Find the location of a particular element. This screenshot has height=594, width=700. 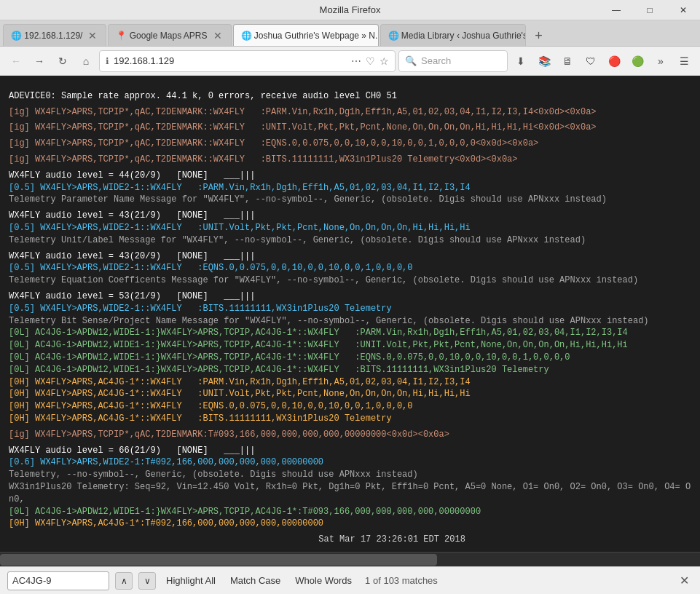

search-placeholder: Search is located at coordinates (436, 61).